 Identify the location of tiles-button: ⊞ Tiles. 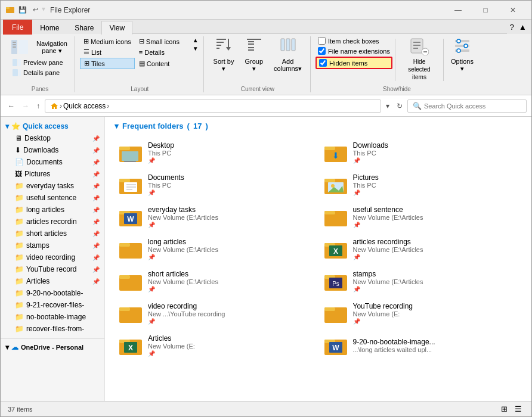
(107, 63).